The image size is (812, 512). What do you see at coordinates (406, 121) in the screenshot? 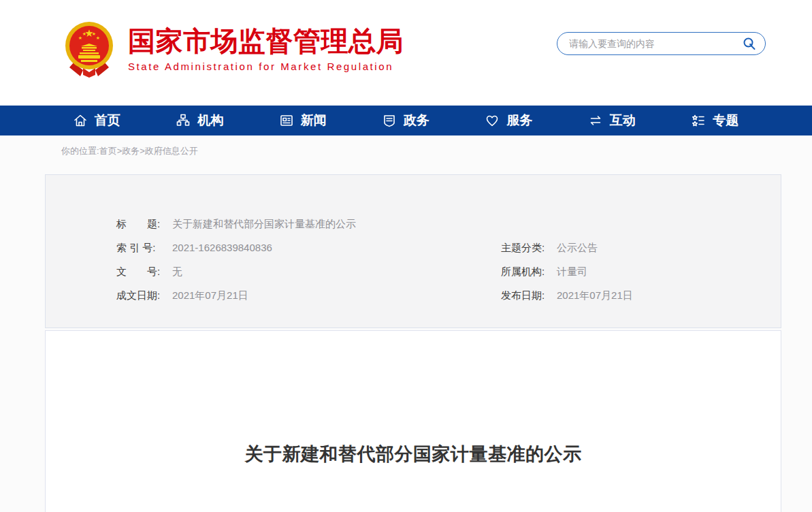
I see `nav-item-gov-affairs: 政务` at bounding box center [406, 121].